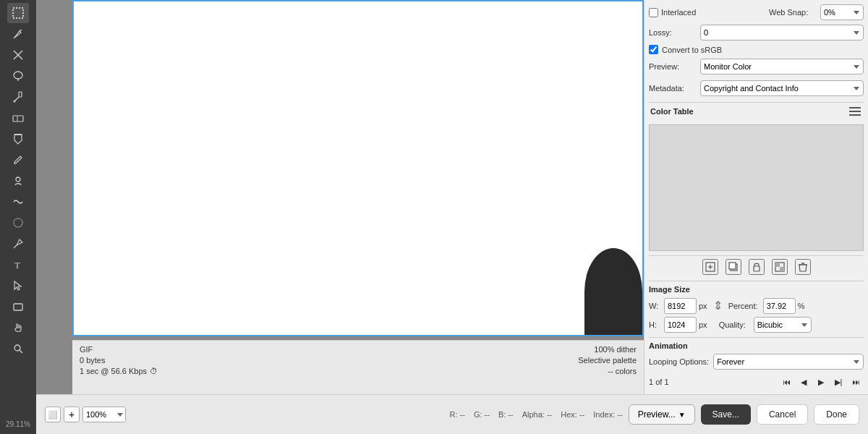 The width and height of the screenshot is (868, 434). Describe the element at coordinates (786, 382) in the screenshot. I see `first-frame-btn: ⏮` at that location.